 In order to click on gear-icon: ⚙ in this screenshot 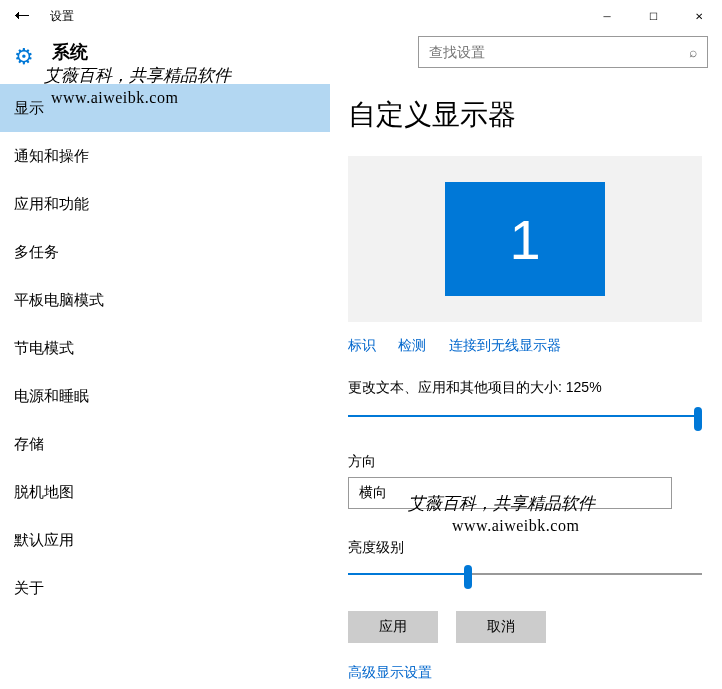, I will do `click(24, 57)`.